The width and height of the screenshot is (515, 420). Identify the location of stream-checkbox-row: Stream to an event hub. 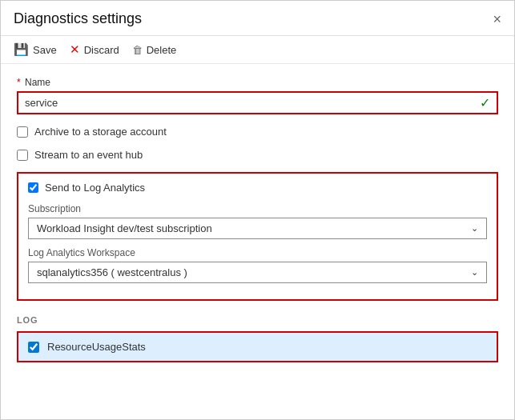
(258, 155).